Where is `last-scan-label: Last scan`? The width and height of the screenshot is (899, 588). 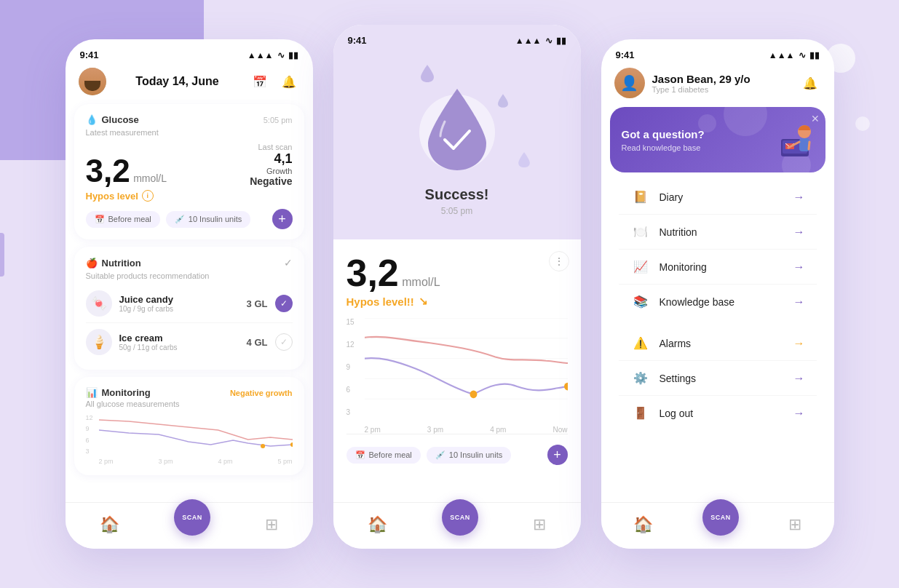
last-scan-label: Last scan is located at coordinates (271, 147).